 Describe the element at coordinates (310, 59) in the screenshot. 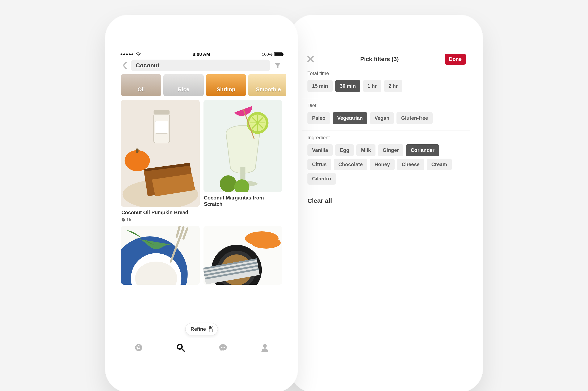

I see `close-icon` at that location.